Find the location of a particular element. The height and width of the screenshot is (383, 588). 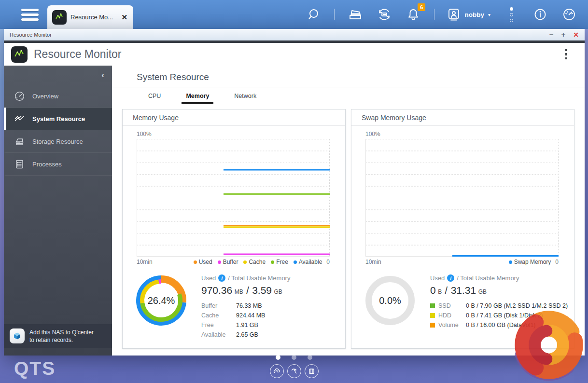

sidebar-item-storage-resource: Storage Resource is located at coordinates (58, 142).